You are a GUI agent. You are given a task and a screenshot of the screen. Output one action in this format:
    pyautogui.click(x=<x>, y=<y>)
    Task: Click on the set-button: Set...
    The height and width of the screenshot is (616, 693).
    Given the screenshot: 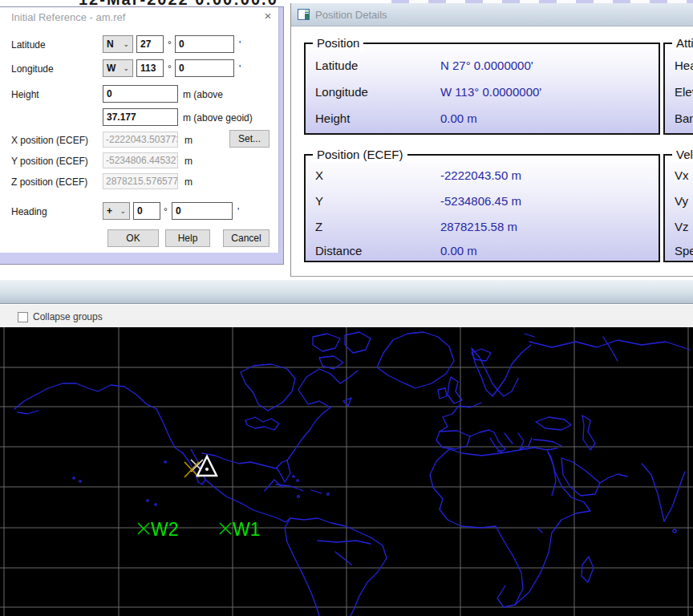 What is the action you would take?
    pyautogui.click(x=249, y=139)
    